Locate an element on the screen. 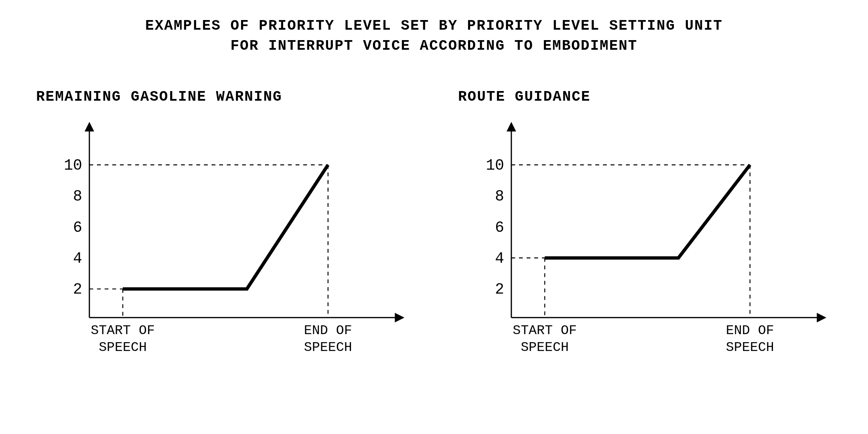 The width and height of the screenshot is (868, 434). page-title: EXAMPLES OF PRIORITY LEVEL SET BY PRIORI… is located at coordinates (434, 36).